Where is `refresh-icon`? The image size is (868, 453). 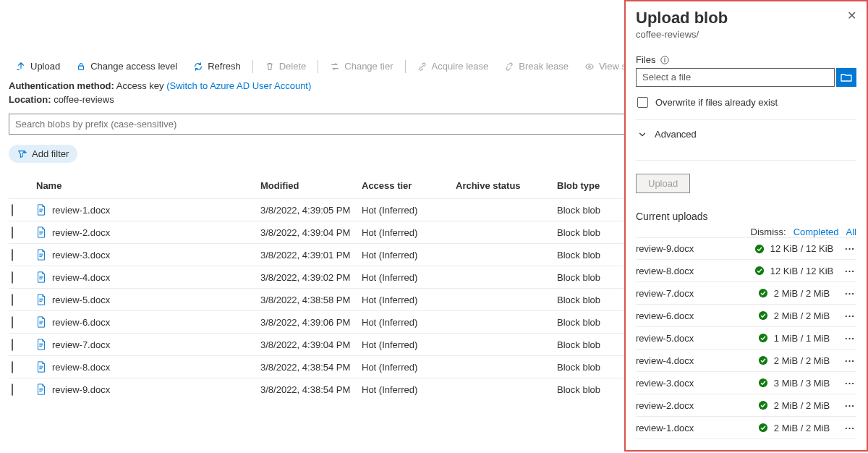 refresh-icon is located at coordinates (198, 67).